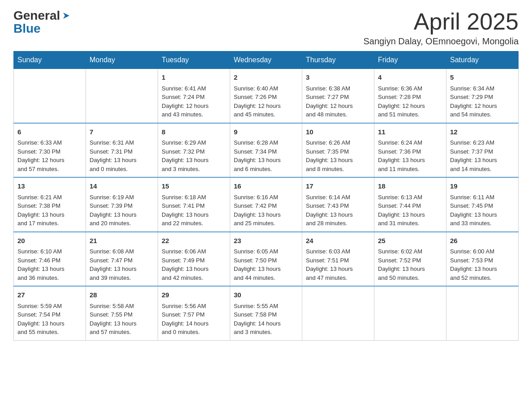 The image size is (532, 411). Describe the element at coordinates (185, 265) in the screenshot. I see `day-info: Sunrise: 6:06 AMSunset: 7:49 PMDaylight:…` at that location.